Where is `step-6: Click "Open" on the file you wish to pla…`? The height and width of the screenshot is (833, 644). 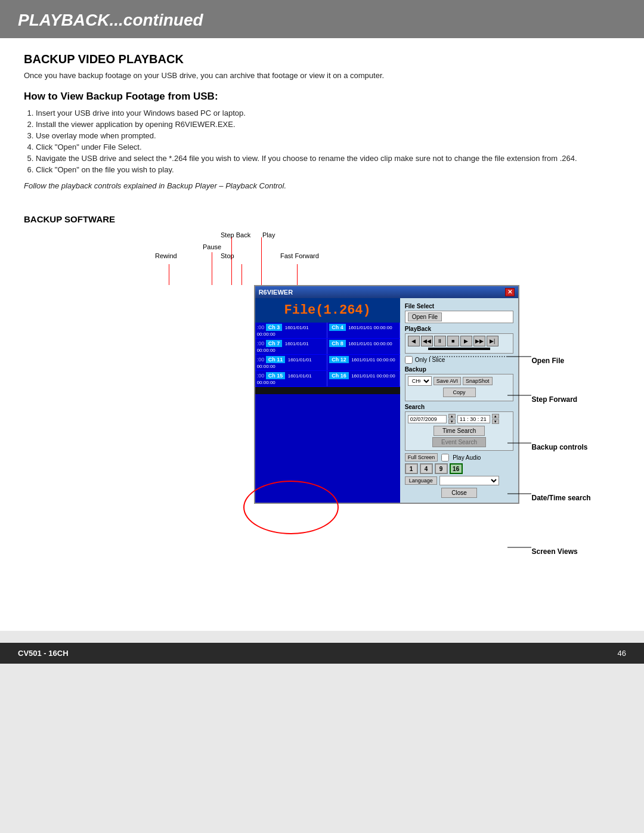 step-6: Click "Open" on the file you wish to pla… is located at coordinates (328, 169).